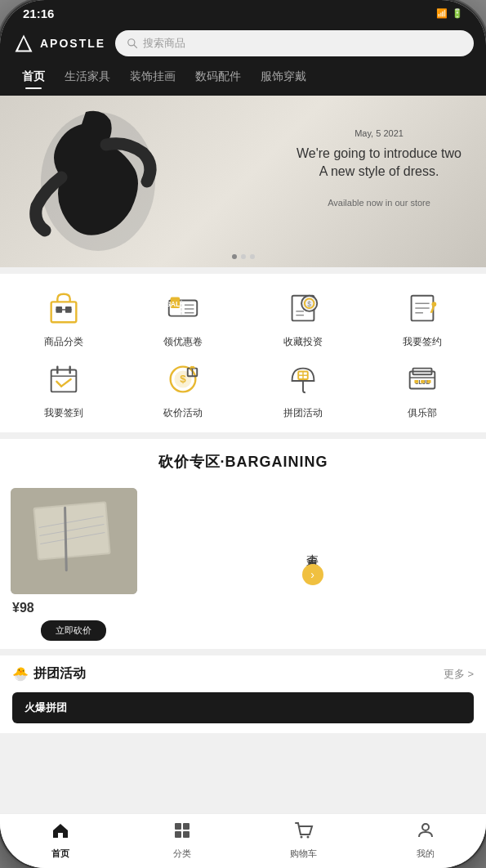 This screenshot has height=868, width=486. I want to click on banner-title: We're going to introduce two A new style…, so click(379, 163).